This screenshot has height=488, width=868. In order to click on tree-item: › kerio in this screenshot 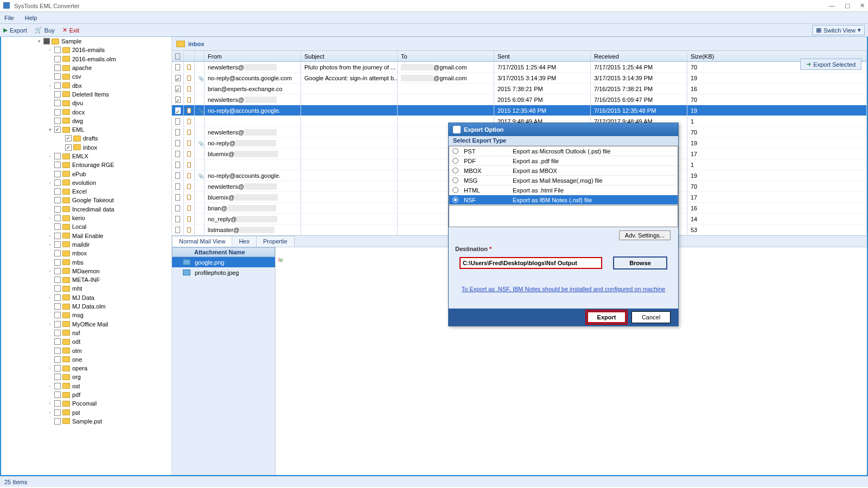, I will do `click(86, 218)`.